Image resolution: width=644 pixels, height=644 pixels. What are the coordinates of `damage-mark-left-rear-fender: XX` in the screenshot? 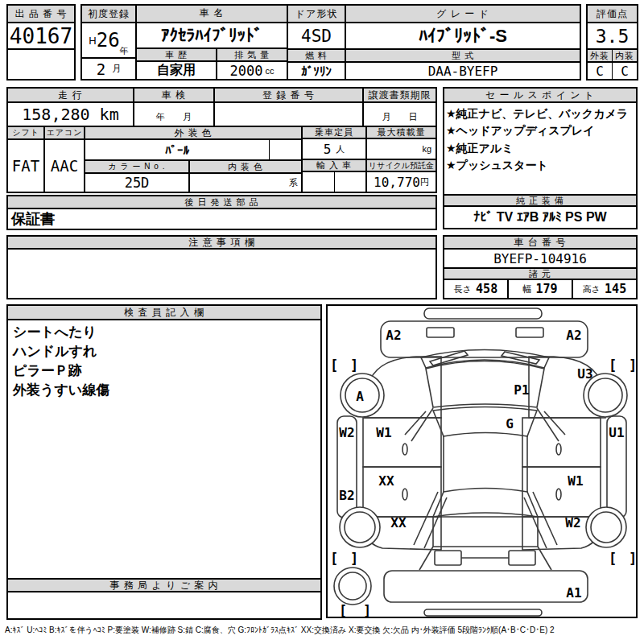 It's located at (398, 523).